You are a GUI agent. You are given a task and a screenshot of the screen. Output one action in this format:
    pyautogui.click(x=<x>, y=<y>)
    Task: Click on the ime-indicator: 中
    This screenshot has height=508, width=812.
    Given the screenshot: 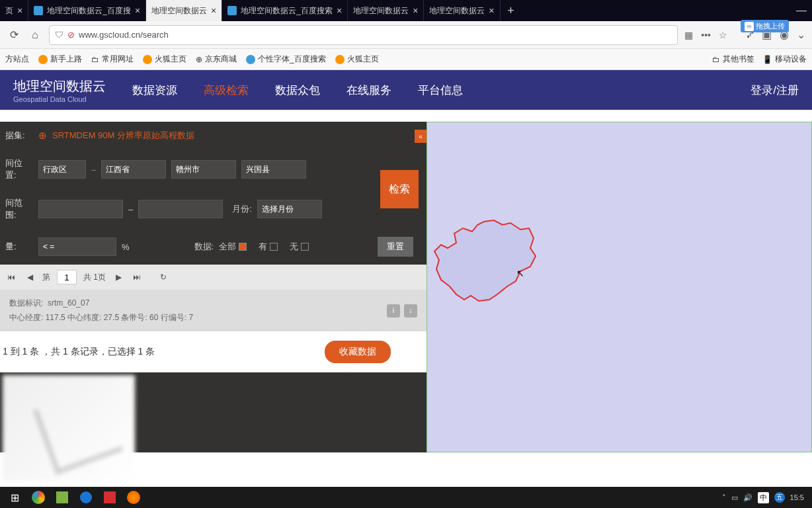 What is the action you would take?
    pyautogui.click(x=763, y=497)
    